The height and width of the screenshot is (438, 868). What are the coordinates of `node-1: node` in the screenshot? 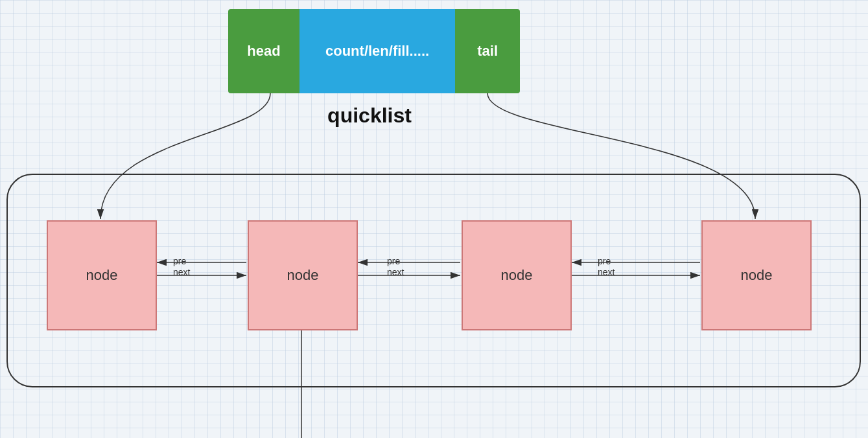 It's located at (102, 275).